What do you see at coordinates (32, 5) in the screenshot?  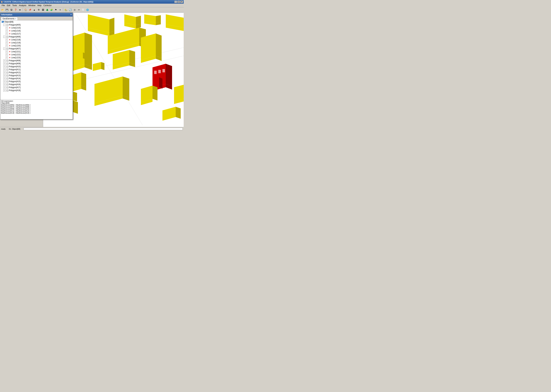 I see `menu-window: Window` at bounding box center [32, 5].